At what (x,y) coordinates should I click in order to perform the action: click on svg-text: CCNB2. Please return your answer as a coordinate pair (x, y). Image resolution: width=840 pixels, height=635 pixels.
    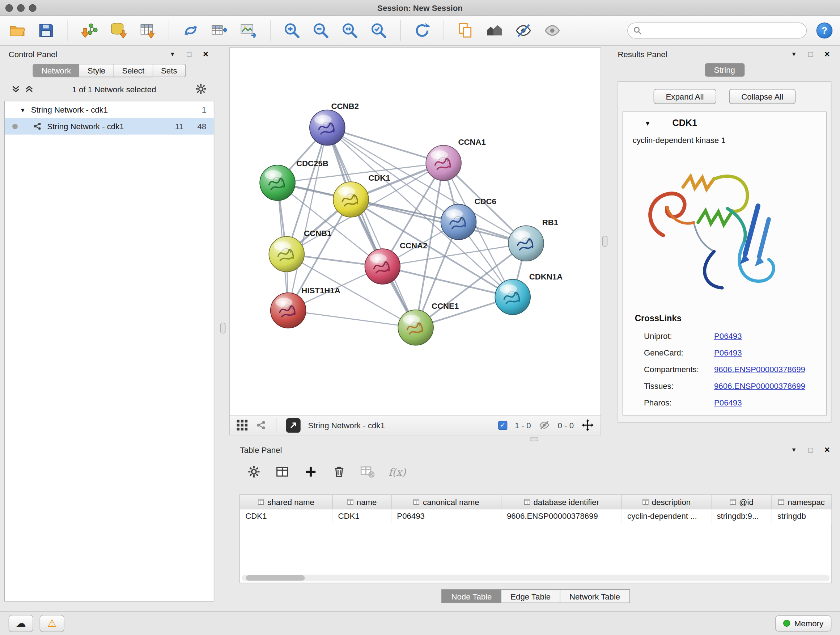
    Looking at the image, I should click on (345, 106).